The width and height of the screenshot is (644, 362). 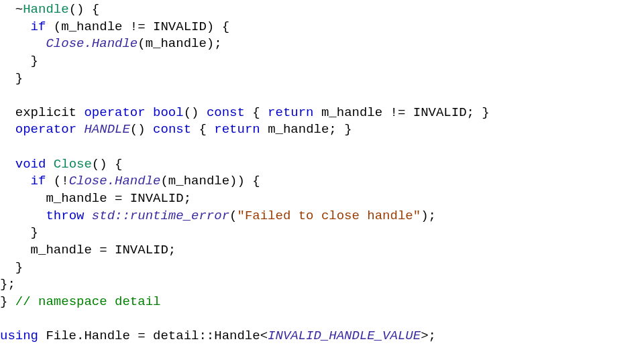 What do you see at coordinates (61, 164) in the screenshot?
I see `code-line: void Close() {` at bounding box center [61, 164].